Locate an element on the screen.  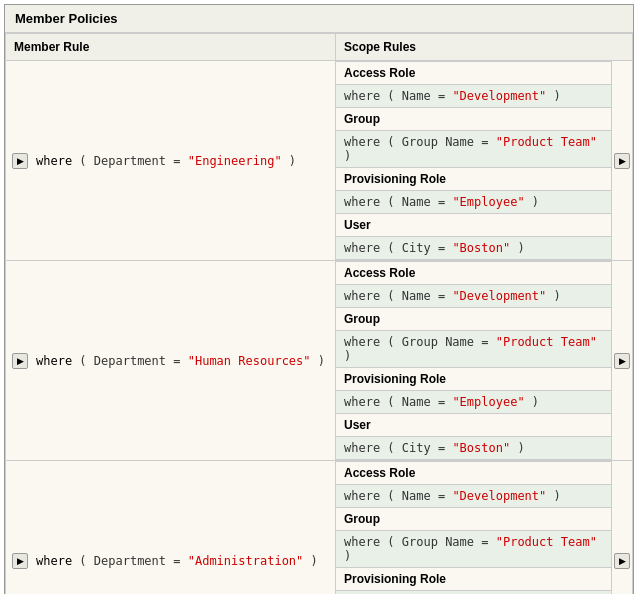
member-rule-cell: ▶where ( Department = "Administration" ) is located at coordinates (171, 528).